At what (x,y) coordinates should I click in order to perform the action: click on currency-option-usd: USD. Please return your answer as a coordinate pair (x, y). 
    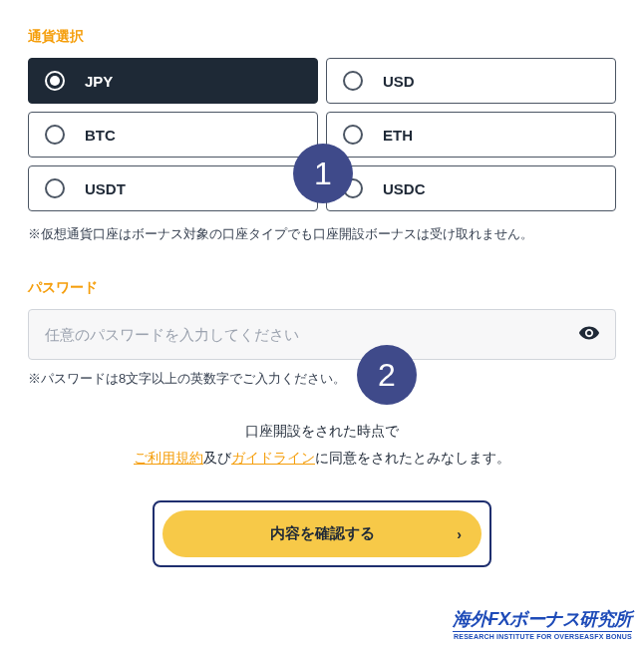
    Looking at the image, I should click on (471, 81).